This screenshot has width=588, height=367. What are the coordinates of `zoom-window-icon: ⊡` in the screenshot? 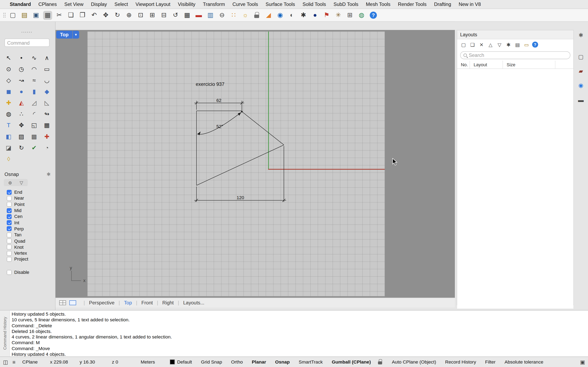 It's located at (140, 15).